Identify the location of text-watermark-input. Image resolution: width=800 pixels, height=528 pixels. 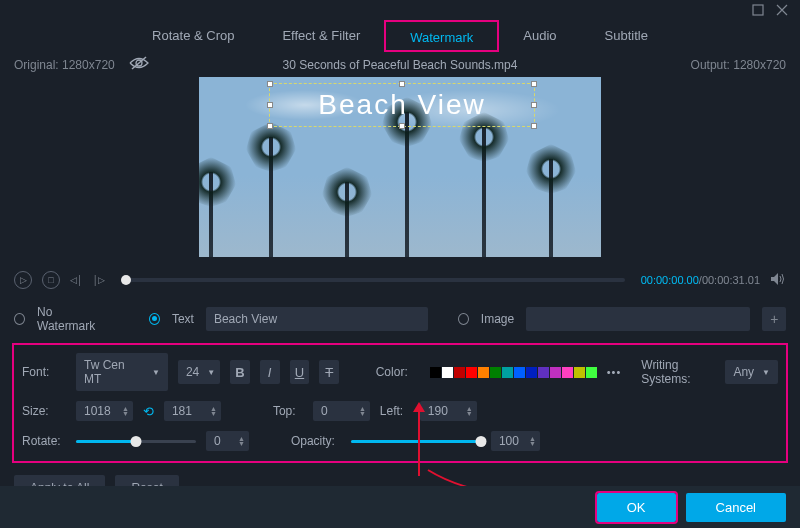
(317, 319).